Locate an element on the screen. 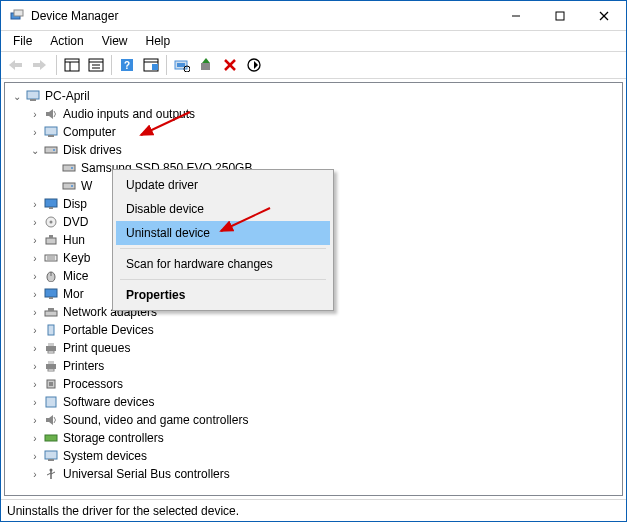 This screenshot has width=627, height=522. tree-label: W is located at coordinates (86, 186).